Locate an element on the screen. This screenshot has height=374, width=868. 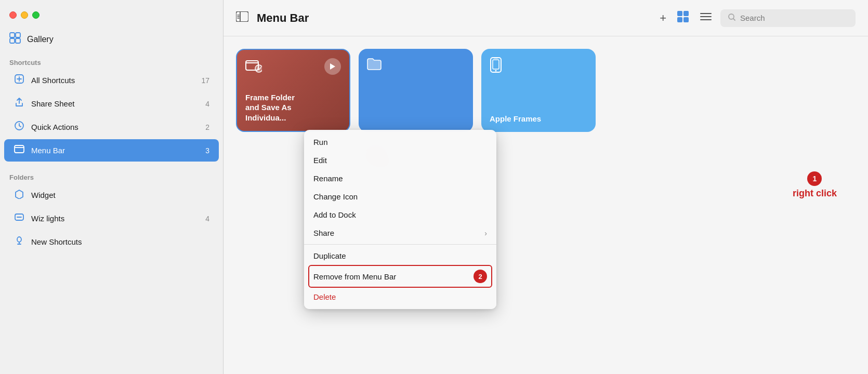
context-menu-share: Share › is located at coordinates (400, 233).